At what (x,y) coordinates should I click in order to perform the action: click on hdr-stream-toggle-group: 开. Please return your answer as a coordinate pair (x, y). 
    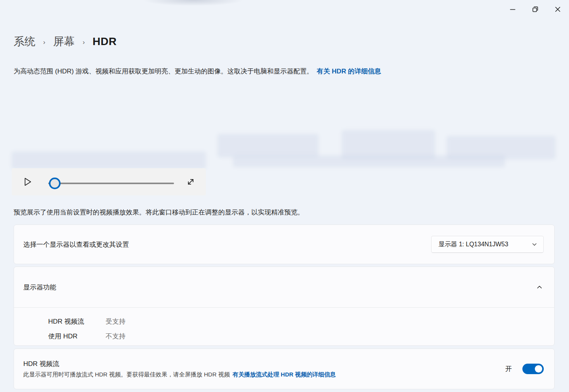
    Looking at the image, I should click on (524, 369).